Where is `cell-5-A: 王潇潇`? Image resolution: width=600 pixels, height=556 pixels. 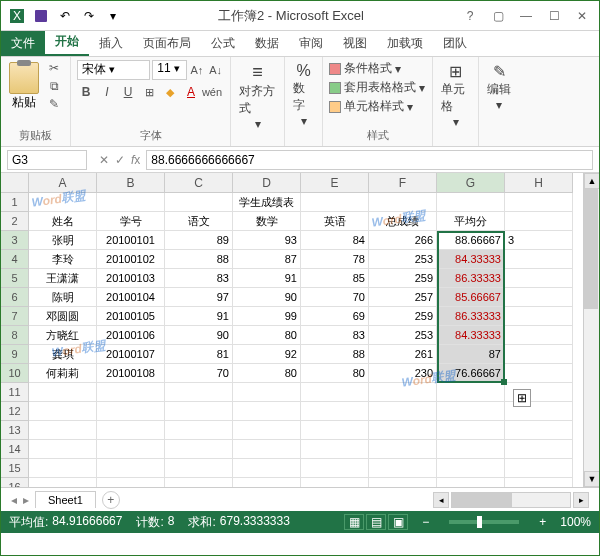 cell-5-A: 王潇潇 is located at coordinates (63, 278).